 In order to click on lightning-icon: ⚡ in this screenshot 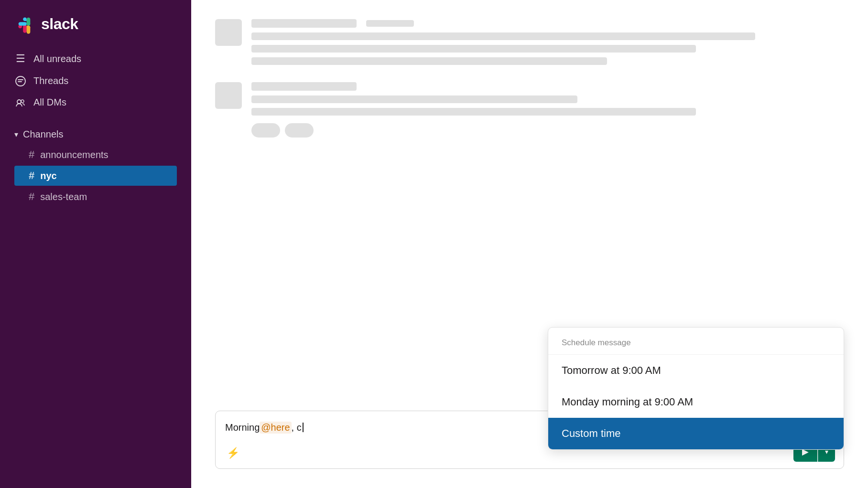, I will do `click(233, 453)`.